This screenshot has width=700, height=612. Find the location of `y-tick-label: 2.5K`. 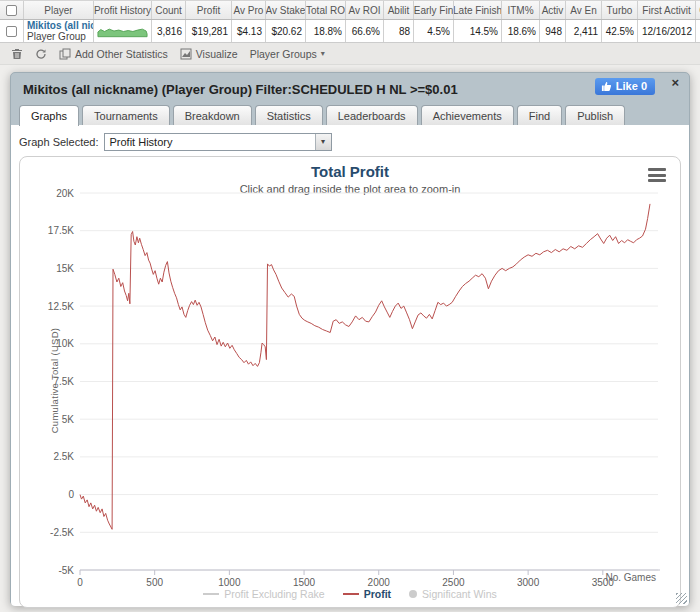

y-tick-label: 2.5K is located at coordinates (64, 456).